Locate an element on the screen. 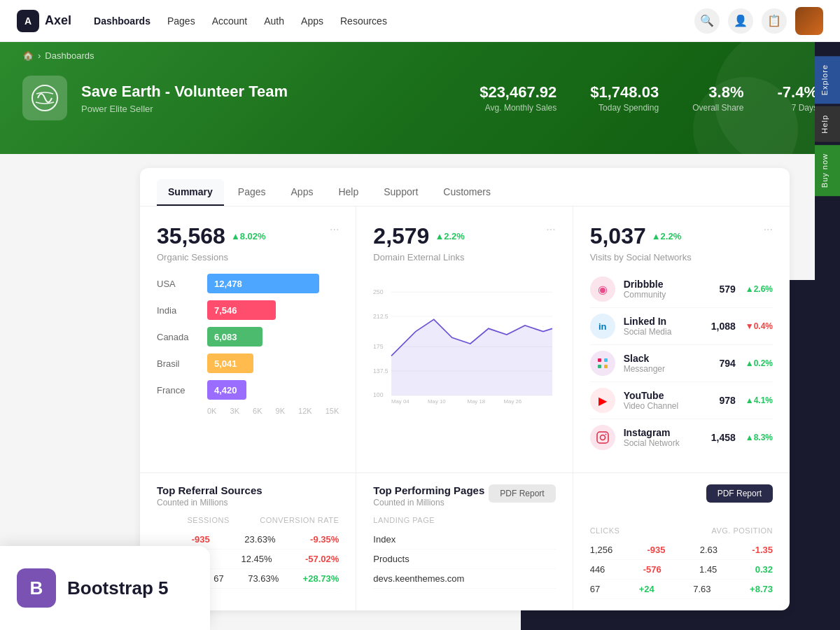 The image size is (840, 630). nav-account: Account is located at coordinates (230, 21).